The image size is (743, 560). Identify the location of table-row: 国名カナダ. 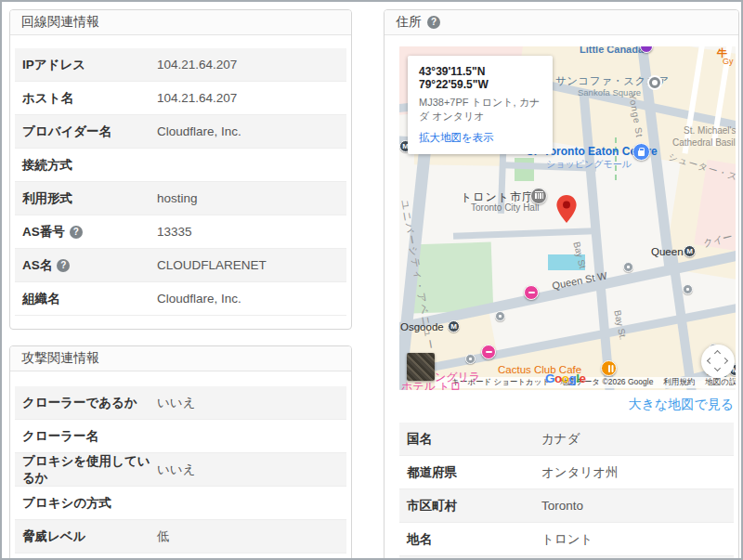
(567, 439).